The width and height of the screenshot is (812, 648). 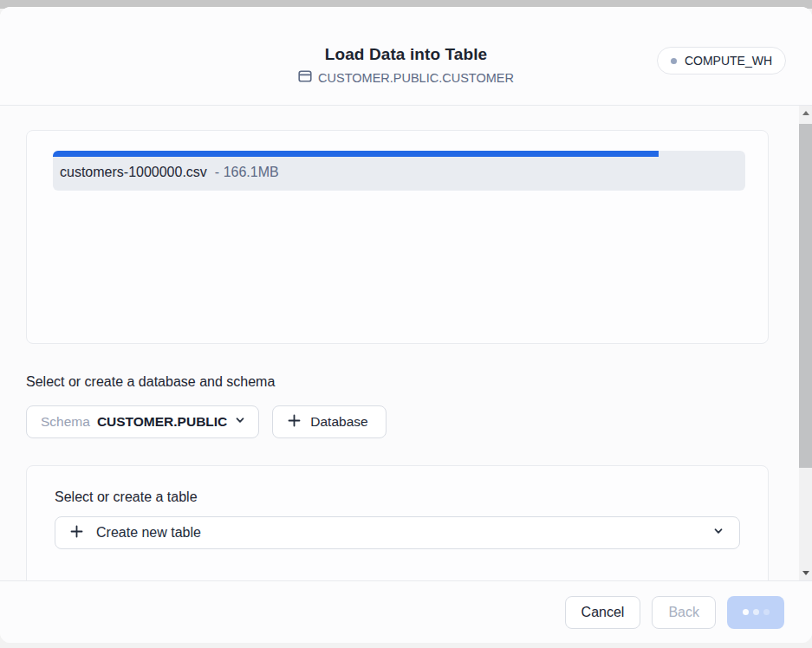 I want to click on scrollbar-thumb, so click(x=806, y=296).